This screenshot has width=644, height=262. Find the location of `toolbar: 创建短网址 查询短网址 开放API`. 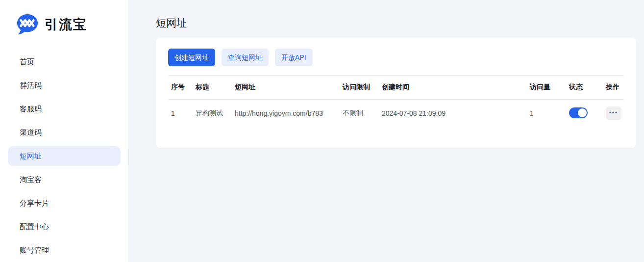

toolbar: 创建短网址 查询短网址 开放API is located at coordinates (396, 57).